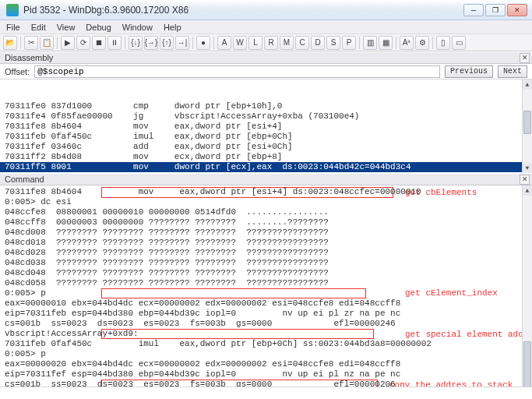 This screenshot has width=532, height=399. What do you see at coordinates (173, 27) in the screenshot?
I see `menu-help: Help` at bounding box center [173, 27].